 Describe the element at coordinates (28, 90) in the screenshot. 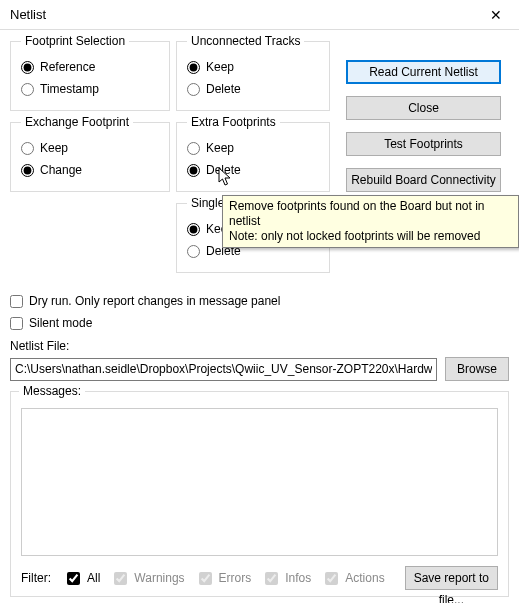

I see `radio-timestamp-input` at that location.